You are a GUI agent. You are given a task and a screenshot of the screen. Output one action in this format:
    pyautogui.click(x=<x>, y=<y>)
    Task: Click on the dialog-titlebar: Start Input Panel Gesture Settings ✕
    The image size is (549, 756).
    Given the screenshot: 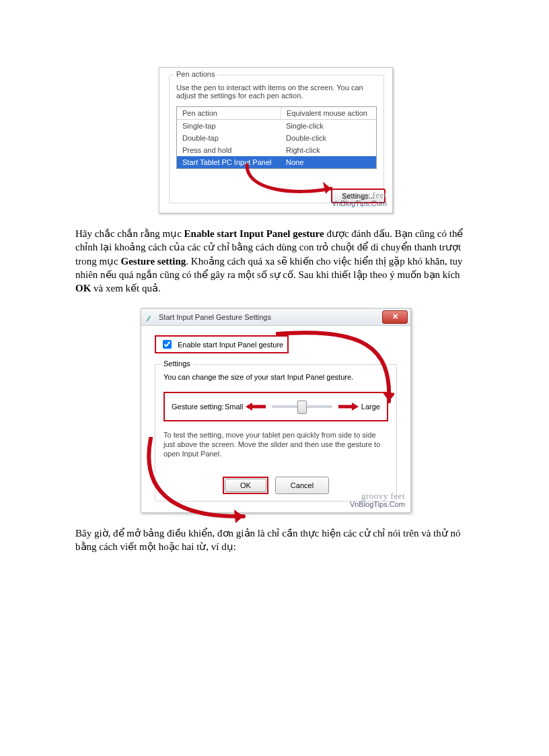 What is the action you would take?
    pyautogui.click(x=276, y=318)
    